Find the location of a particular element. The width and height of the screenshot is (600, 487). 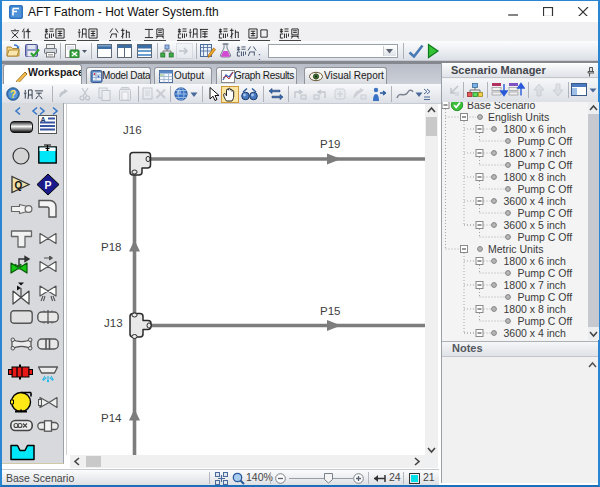

svg-text: P18 is located at coordinates (111, 247).